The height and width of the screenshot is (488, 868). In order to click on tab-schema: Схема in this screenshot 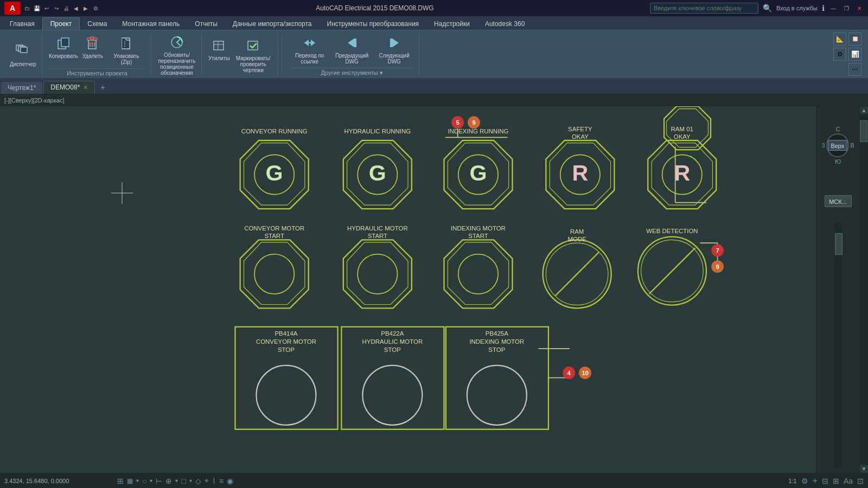, I will do `click(97, 24)`.